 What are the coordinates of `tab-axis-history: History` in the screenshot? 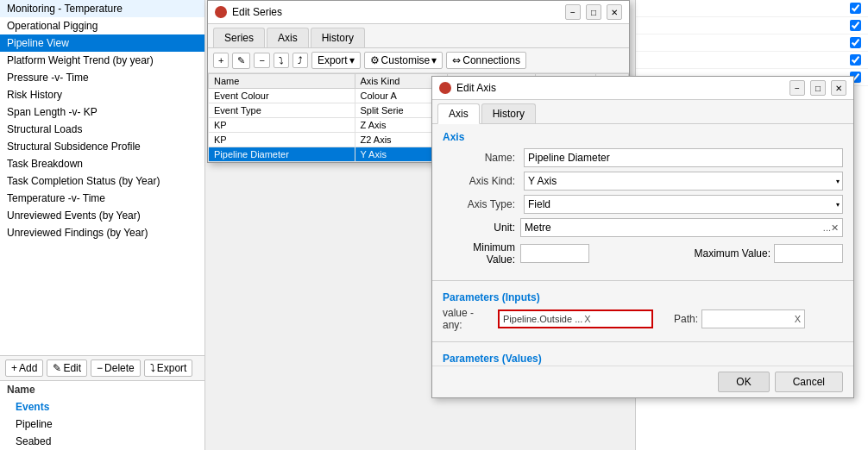 It's located at (509, 114).